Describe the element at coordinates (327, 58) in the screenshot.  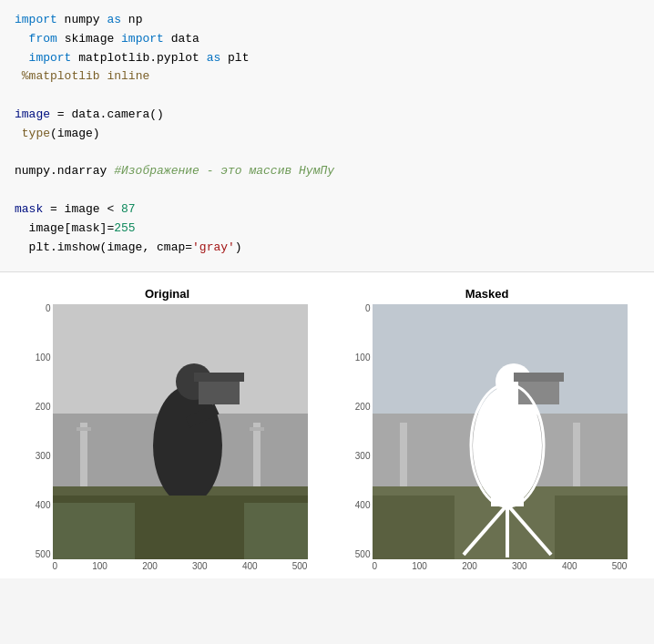
I see `code-line-3: import matplotlib.pyplot as plt` at that location.